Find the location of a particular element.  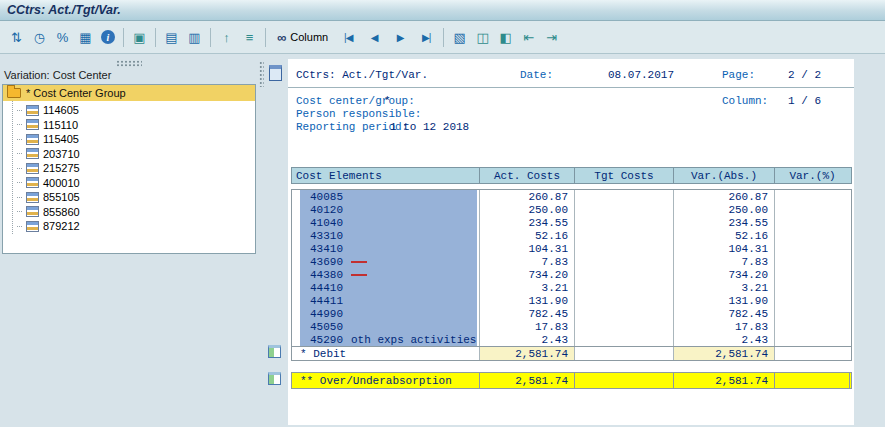

act-costs-cell: 2.43 is located at coordinates (528, 340).